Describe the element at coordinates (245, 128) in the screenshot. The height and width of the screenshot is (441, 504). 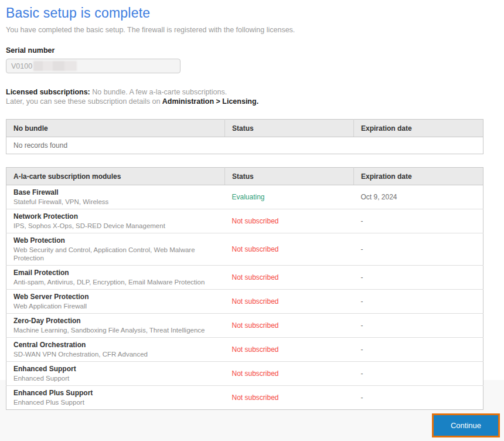
I see `bundle-table-header-row: No bundle Status Expiration date` at that location.